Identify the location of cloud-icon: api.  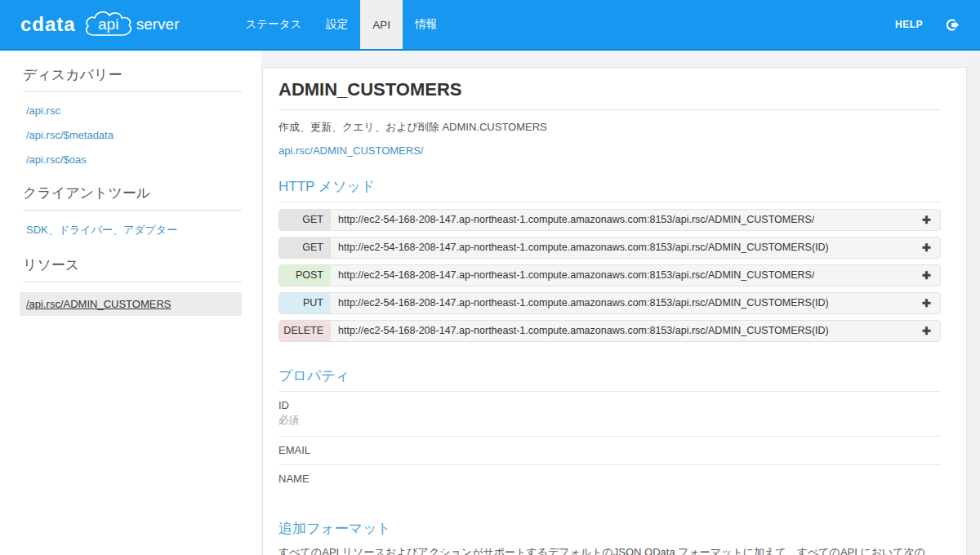
(109, 24).